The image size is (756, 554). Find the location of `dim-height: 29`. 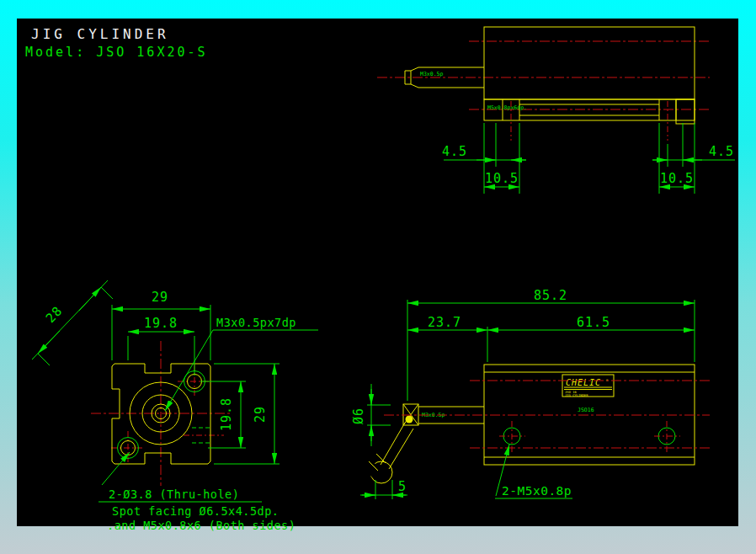

dim-height: 29 is located at coordinates (260, 414).